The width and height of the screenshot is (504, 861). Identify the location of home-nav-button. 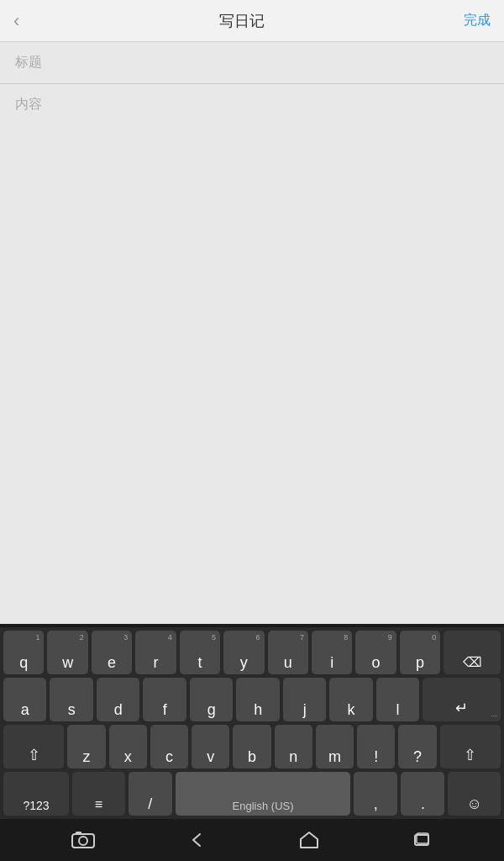
(309, 840).